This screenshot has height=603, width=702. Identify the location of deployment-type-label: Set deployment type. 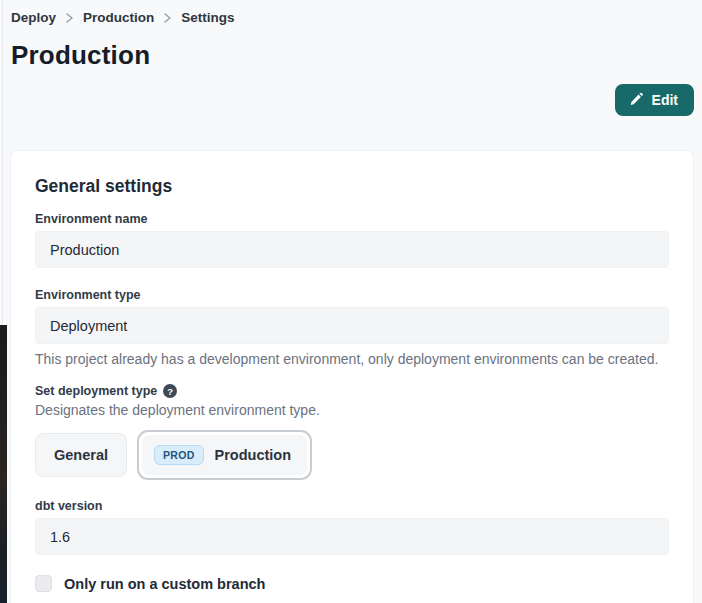
(96, 391).